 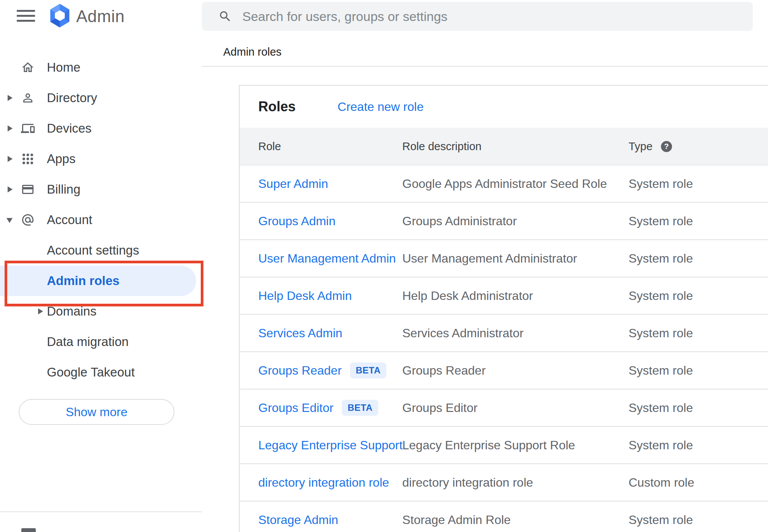 What do you see at coordinates (504, 333) in the screenshot?
I see `table-row: Services Admin Services Administrator Sy…` at bounding box center [504, 333].